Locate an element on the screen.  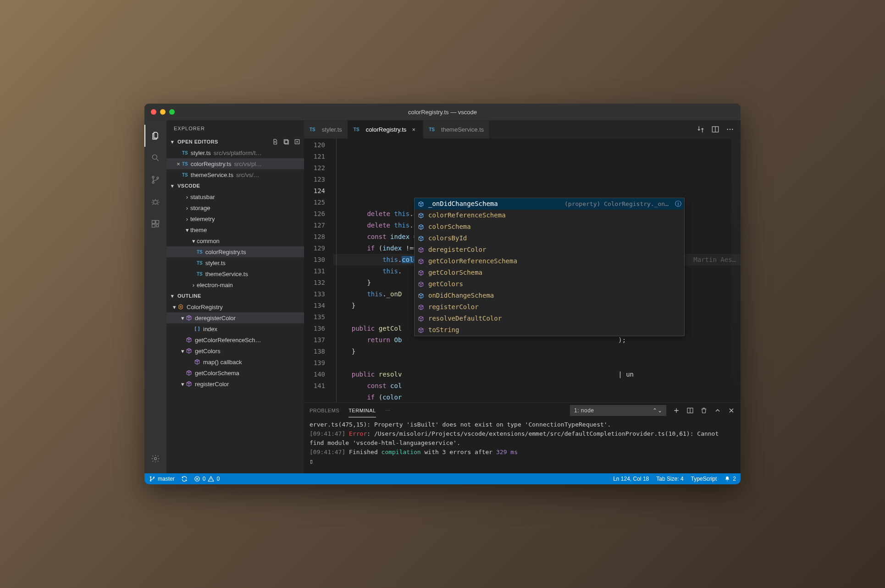
suggest-item: toString is located at coordinates (549, 330).